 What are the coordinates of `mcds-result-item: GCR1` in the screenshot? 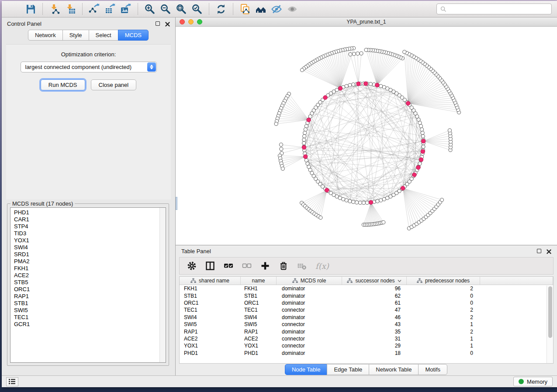 It's located at (88, 324).